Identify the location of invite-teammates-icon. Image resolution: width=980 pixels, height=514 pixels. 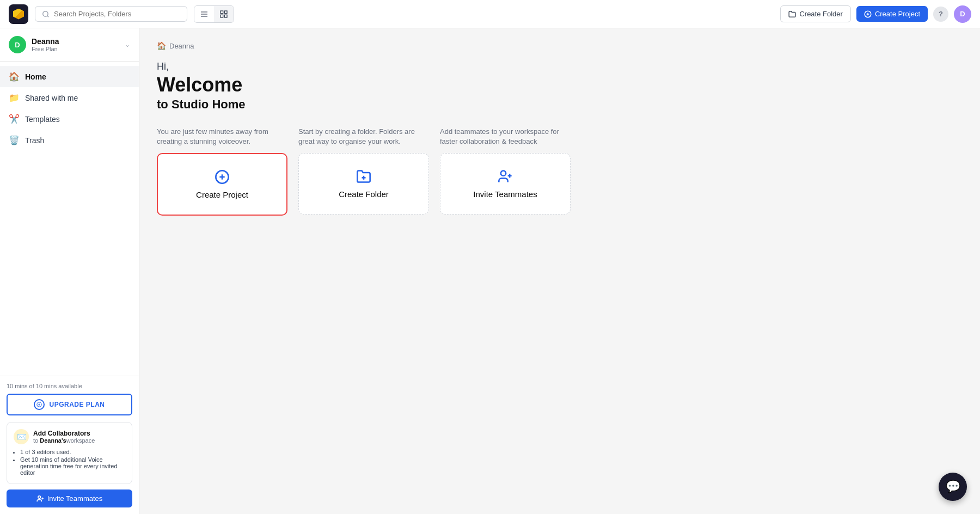
(505, 176).